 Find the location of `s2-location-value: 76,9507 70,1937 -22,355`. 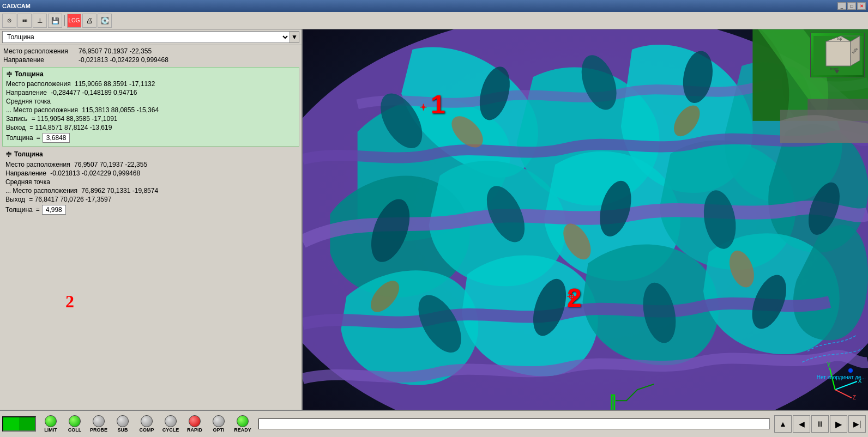

s2-location-value: 76,9507 70,1937 -22,355 is located at coordinates (111, 165).